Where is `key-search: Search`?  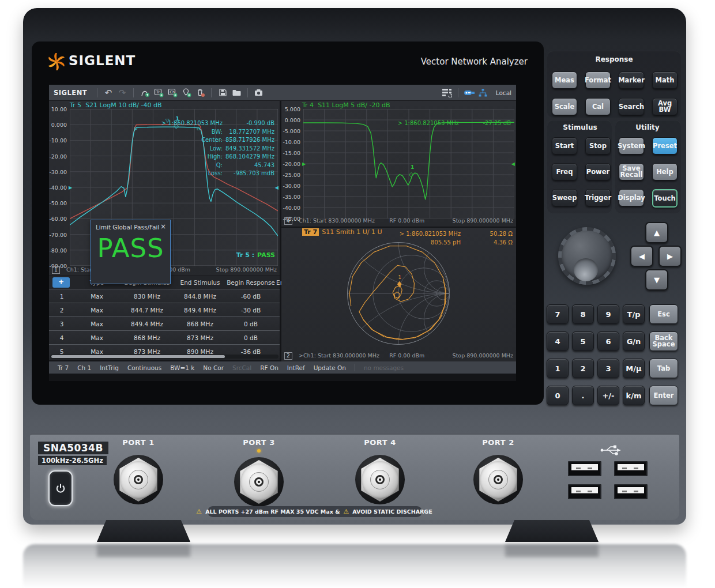
key-search: Search is located at coordinates (631, 107).